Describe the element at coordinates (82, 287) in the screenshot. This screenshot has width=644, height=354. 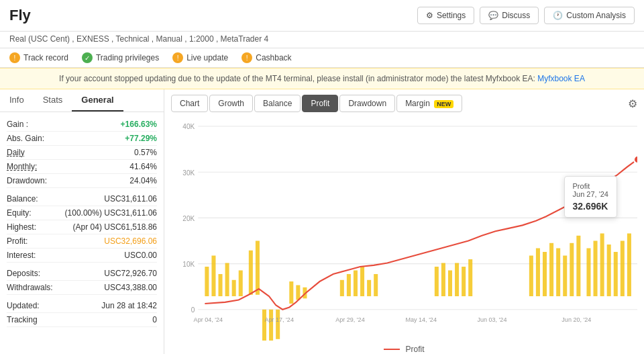
I see `info-row-withdrawals: Withdrawals: USC43,388.00` at that location.